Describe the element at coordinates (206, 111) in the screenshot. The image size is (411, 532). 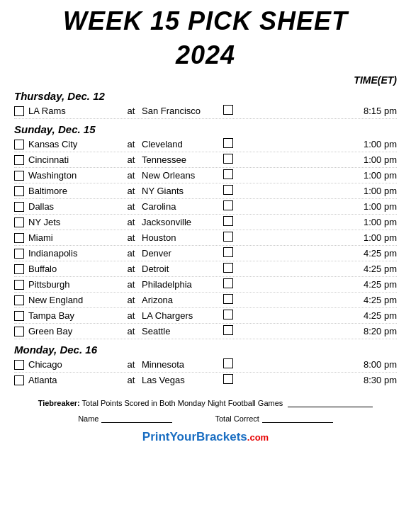
I see `game-row: LA Rams at San Francisco 8:15 pm` at that location.